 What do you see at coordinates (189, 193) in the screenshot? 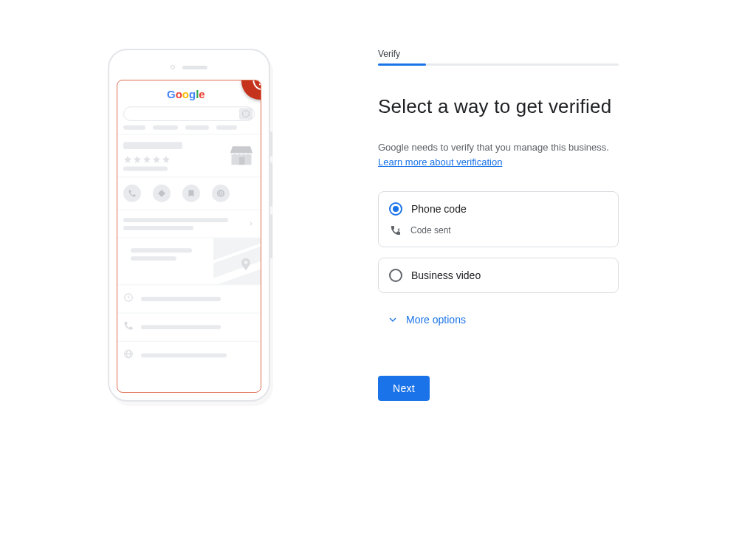
I see `action-chips-placeholder` at bounding box center [189, 193].